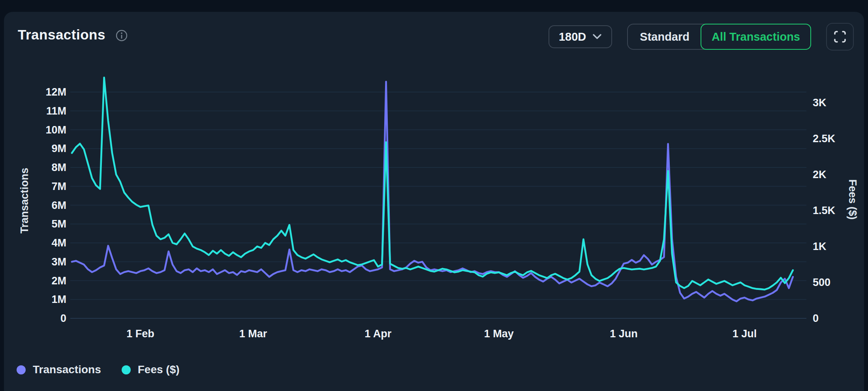  Describe the element at coordinates (151, 370) in the screenshot. I see `legend-item-fees: Fees ($)` at that location.